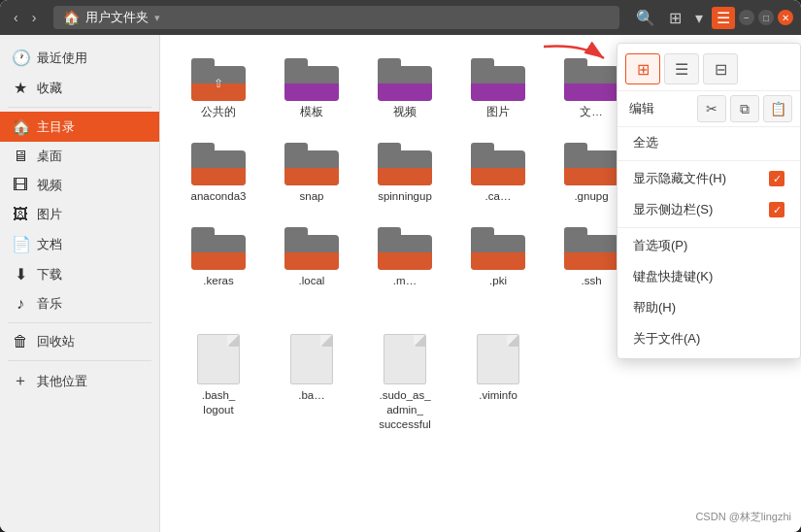  Describe the element at coordinates (745, 109) in the screenshot. I see `copy-button: ⧉` at that location.